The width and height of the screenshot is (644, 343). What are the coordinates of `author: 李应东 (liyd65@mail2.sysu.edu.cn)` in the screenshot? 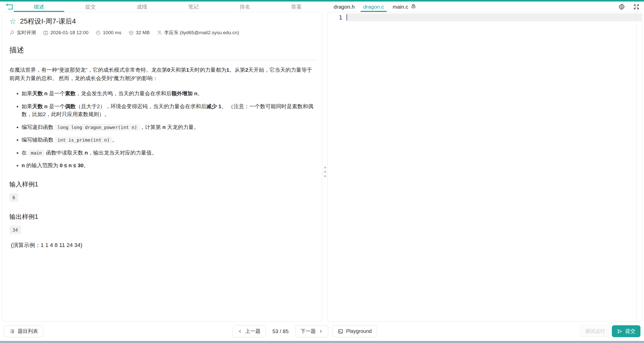 It's located at (198, 33).